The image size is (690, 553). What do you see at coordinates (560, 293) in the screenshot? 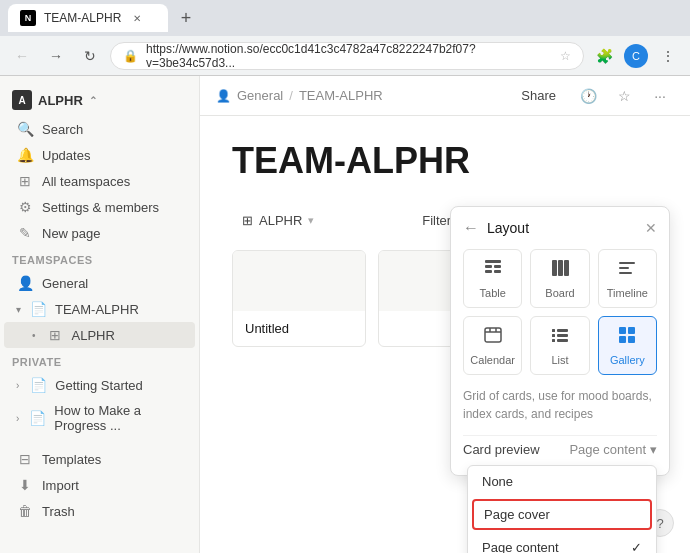
I see `board-layout-label: Board` at bounding box center [560, 293].